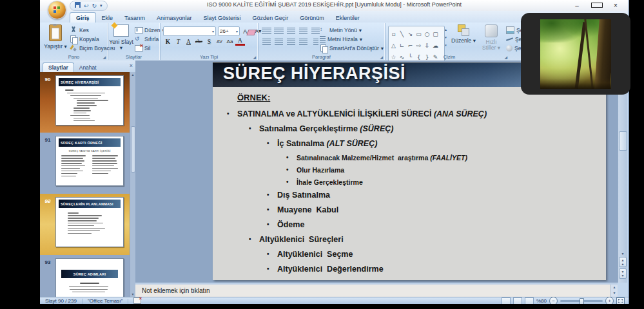 Image resolution: width=644 pixels, height=309 pixels. I want to click on slide-thumbnail-panel: Slaytlar Anahat × 90 SÜREÇ HİYERARŞİSİ, so click(88, 179).